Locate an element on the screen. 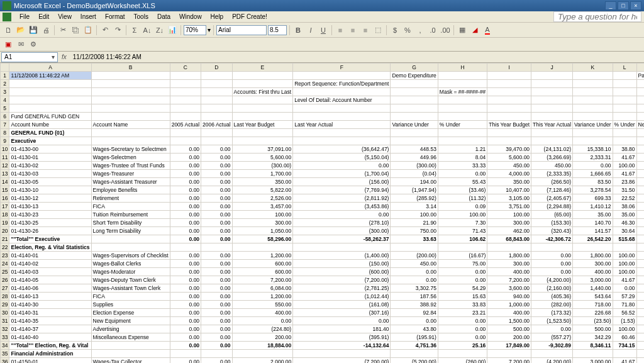 This screenshot has width=644, height=363. cell: Level Of Detail: Account Number is located at coordinates (342, 101).